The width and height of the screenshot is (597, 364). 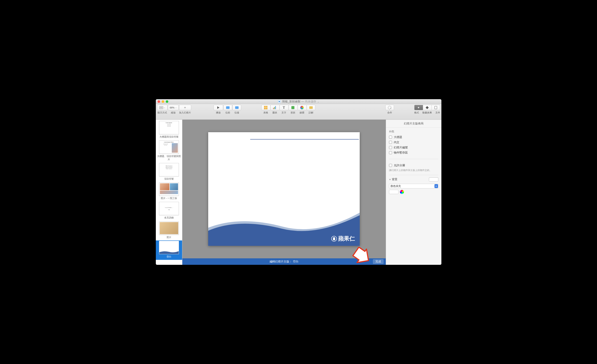 What do you see at coordinates (414, 137) in the screenshot?
I see `checkbox-title: 大標題` at bounding box center [414, 137].